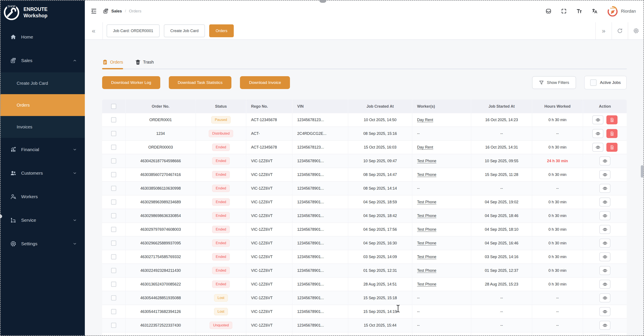 The height and width of the screenshot is (336, 644). I want to click on inbox-icon, so click(548, 11).